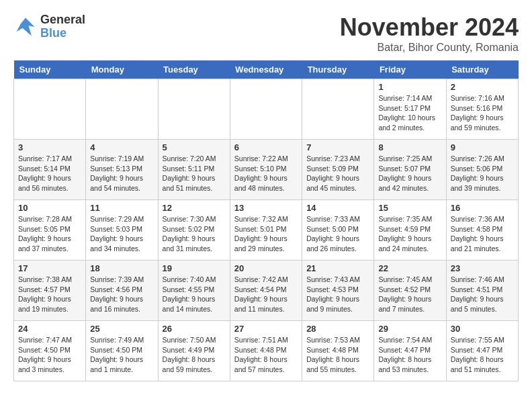 The width and height of the screenshot is (532, 411). I want to click on calendar-cell: 25Sunrise: 7:49 AM Sunset: 4:50 PM Dayli…, so click(122, 351).